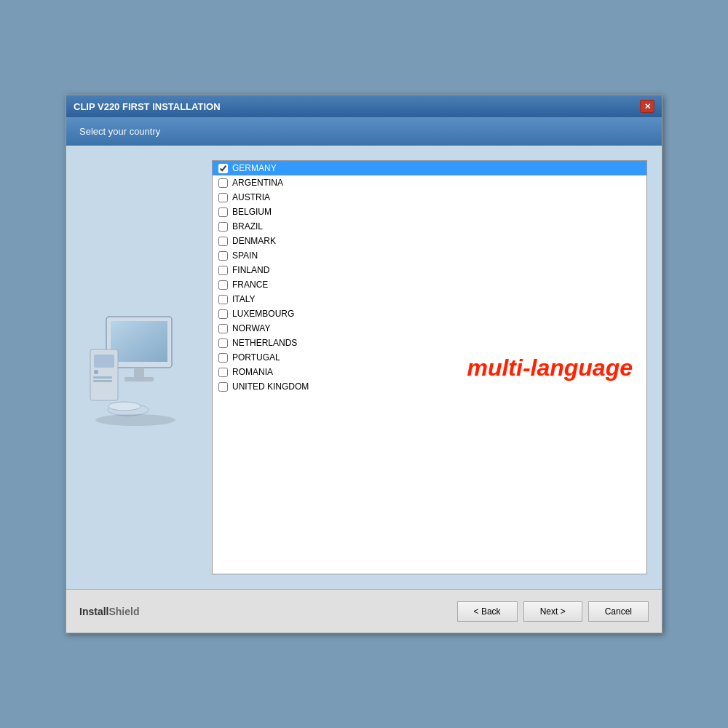 The image size is (728, 728). Describe the element at coordinates (256, 357) in the screenshot. I see `country-name: PORTUGAL` at that location.